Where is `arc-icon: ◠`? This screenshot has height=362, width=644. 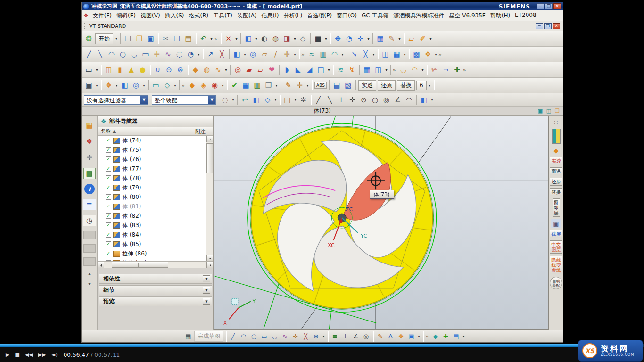 arc-icon: ◠ is located at coordinates (111, 55).